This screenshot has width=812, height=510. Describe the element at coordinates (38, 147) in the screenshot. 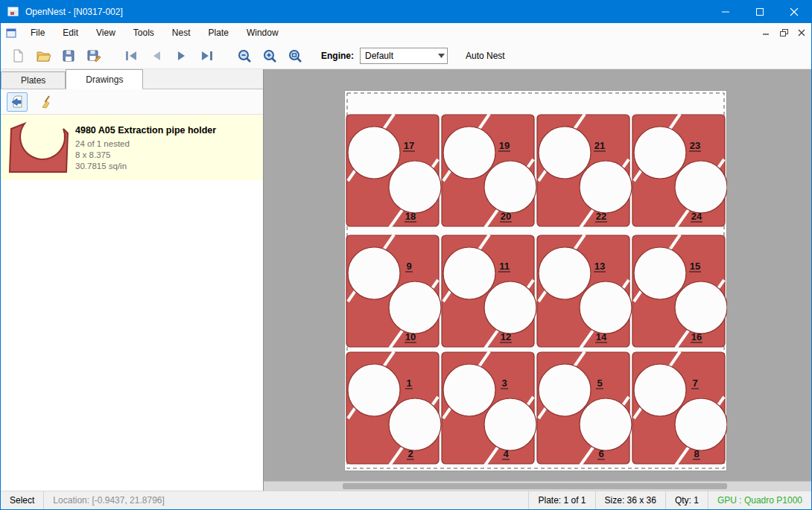

I see `part-thumbnail` at that location.